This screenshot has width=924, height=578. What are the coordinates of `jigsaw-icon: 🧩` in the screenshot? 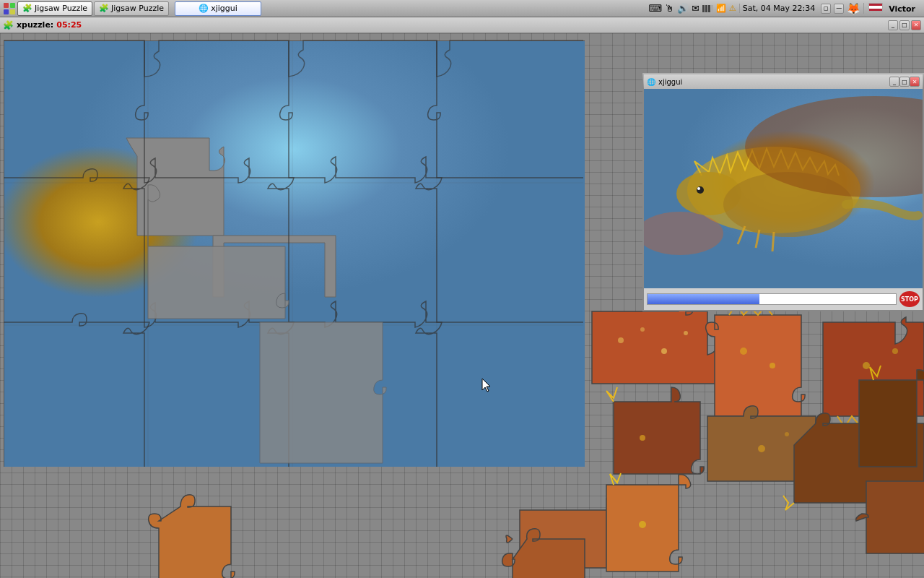 It's located at (104, 9).